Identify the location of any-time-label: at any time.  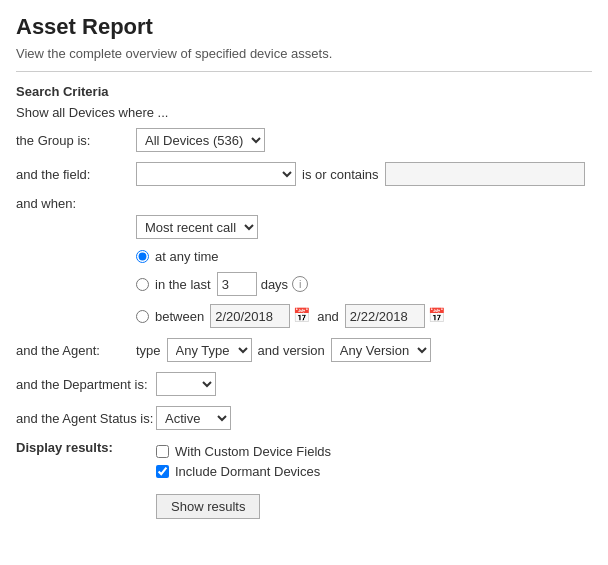
(187, 256).